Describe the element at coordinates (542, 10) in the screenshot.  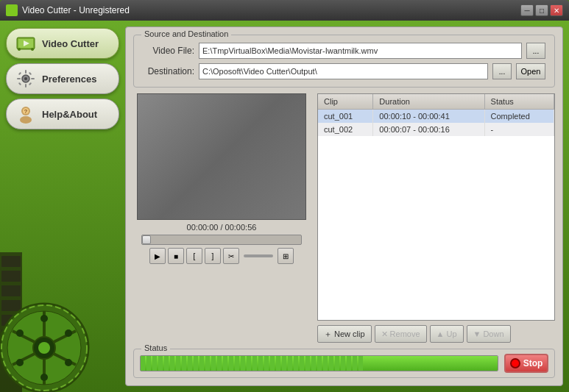
I see `maximize-button: □` at that location.